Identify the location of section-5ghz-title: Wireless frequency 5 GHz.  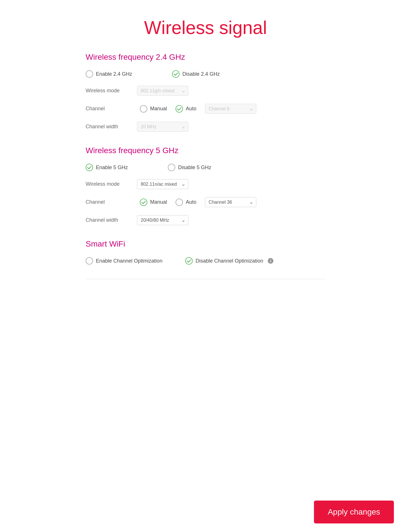
(206, 151).